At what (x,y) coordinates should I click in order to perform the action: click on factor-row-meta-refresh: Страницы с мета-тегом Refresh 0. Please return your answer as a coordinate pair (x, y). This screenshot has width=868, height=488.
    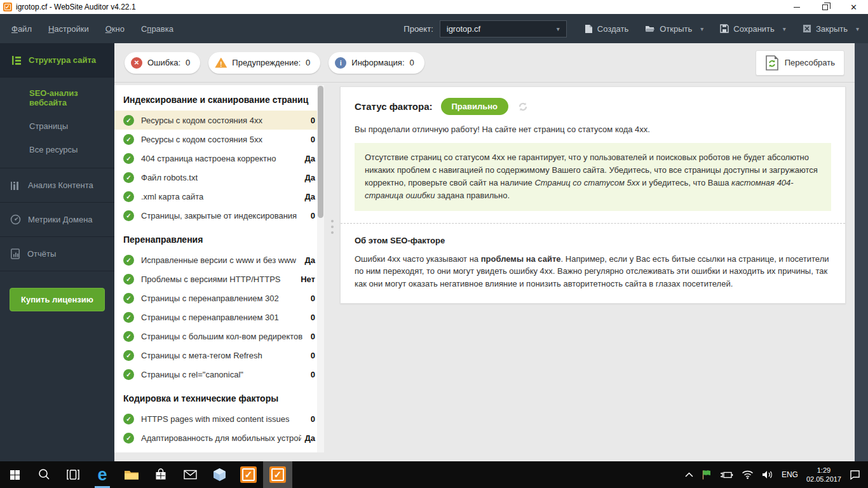
    Looking at the image, I should click on (219, 355).